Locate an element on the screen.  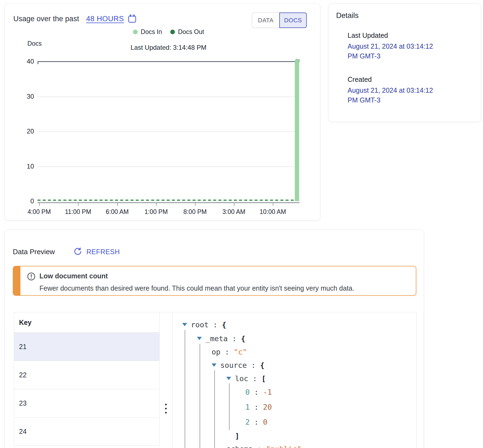
key-table-row: 23 is located at coordinates (87, 403).